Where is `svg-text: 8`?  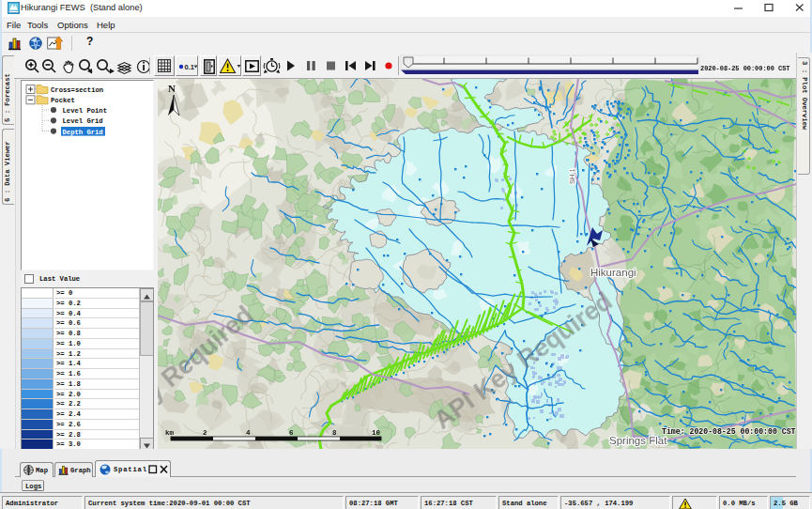
svg-text: 8 is located at coordinates (334, 433).